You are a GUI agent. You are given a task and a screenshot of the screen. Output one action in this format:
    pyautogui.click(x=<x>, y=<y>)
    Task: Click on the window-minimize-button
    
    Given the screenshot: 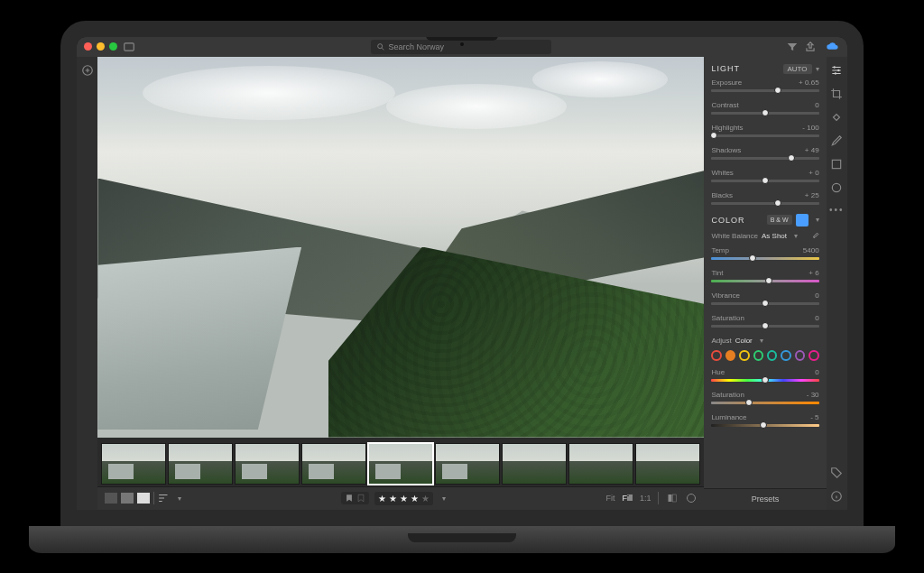 What is the action you would take?
    pyautogui.click(x=101, y=47)
    